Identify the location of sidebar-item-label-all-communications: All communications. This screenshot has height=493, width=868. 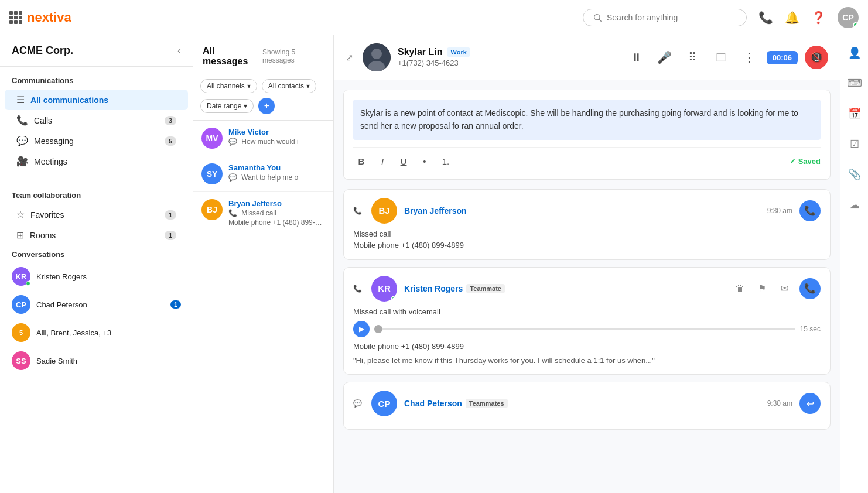
(69, 100).